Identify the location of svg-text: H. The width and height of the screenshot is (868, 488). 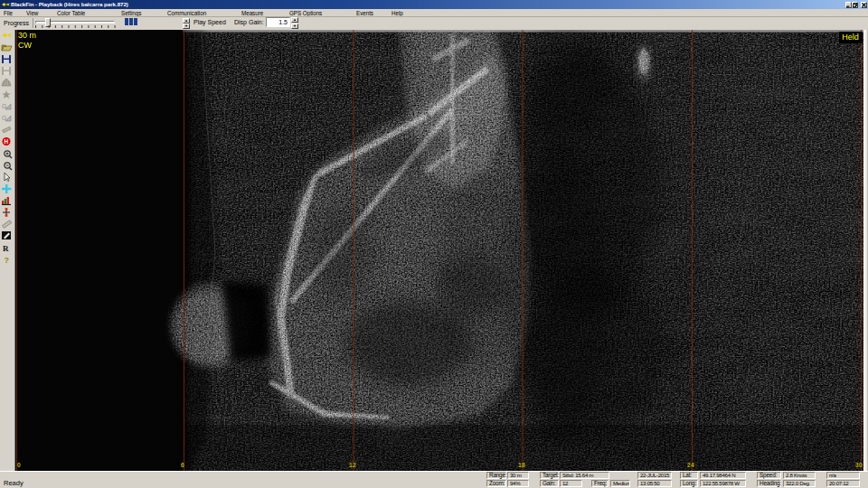
(7, 141).